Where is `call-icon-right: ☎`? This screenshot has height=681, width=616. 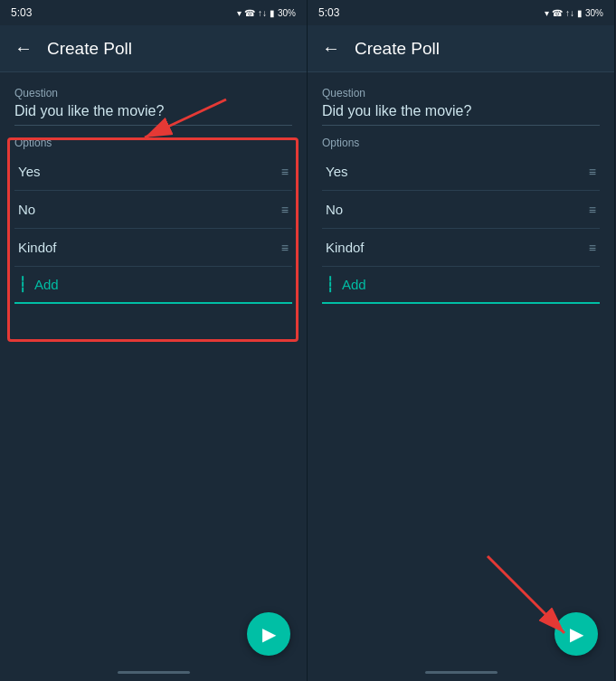 call-icon-right: ☎ is located at coordinates (557, 13).